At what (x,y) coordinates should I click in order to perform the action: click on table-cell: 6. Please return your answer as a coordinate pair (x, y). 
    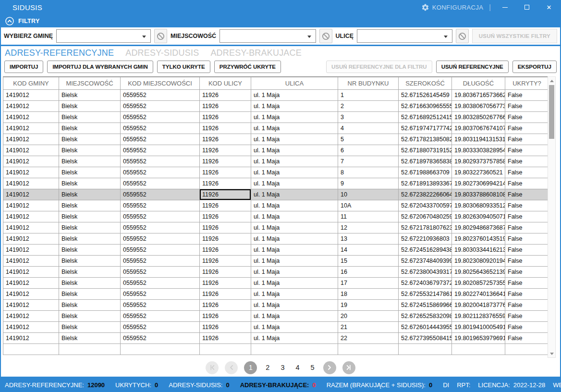
    Looking at the image, I should click on (368, 151).